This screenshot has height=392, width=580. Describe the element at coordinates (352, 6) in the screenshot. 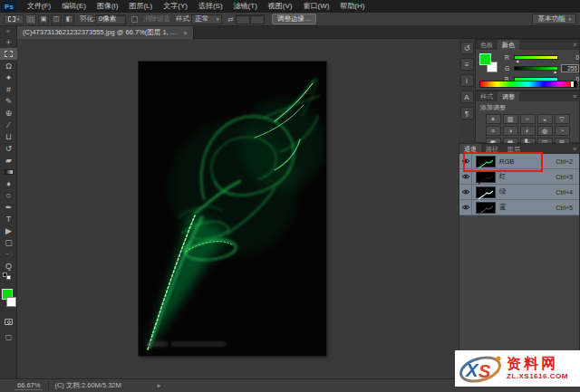

I see `menu-item-h: 帮助(H)` at that location.